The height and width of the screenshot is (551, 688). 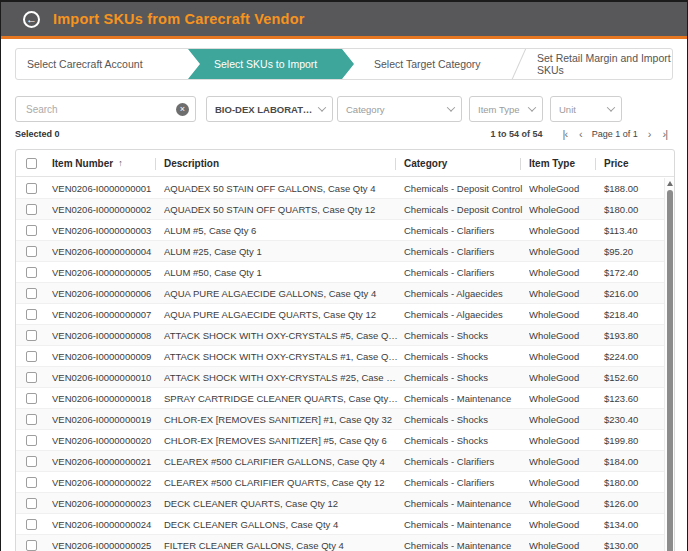 I want to click on column-header-price: Price, so click(x=634, y=163).